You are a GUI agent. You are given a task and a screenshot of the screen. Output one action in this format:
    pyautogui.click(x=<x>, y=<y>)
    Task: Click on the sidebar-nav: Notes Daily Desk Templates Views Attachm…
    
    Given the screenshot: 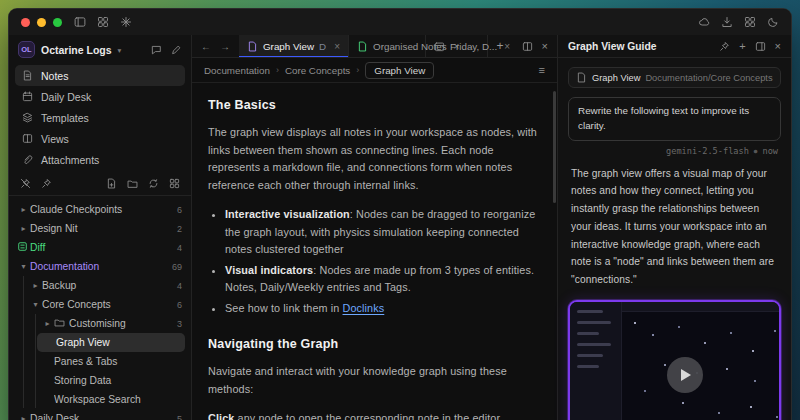 What is the action you would take?
    pyautogui.click(x=100, y=116)
    